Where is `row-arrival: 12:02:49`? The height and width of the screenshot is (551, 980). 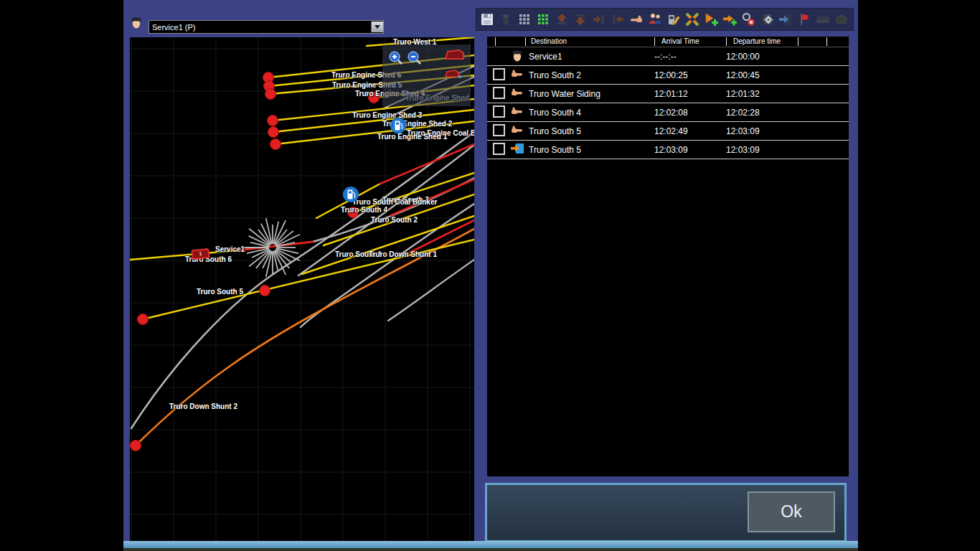 row-arrival: 12:02:49 is located at coordinates (690, 131).